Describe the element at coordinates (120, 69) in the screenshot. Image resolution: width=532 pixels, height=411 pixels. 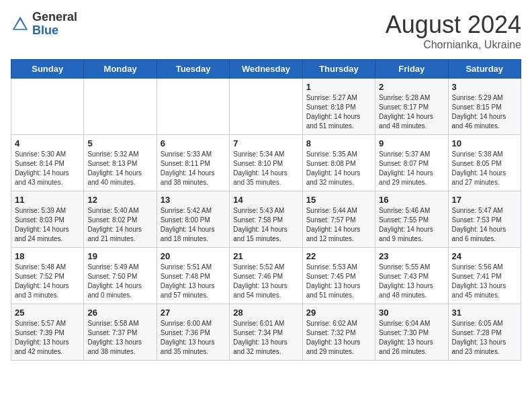
I see `weekday-header-monday: Monday` at that location.